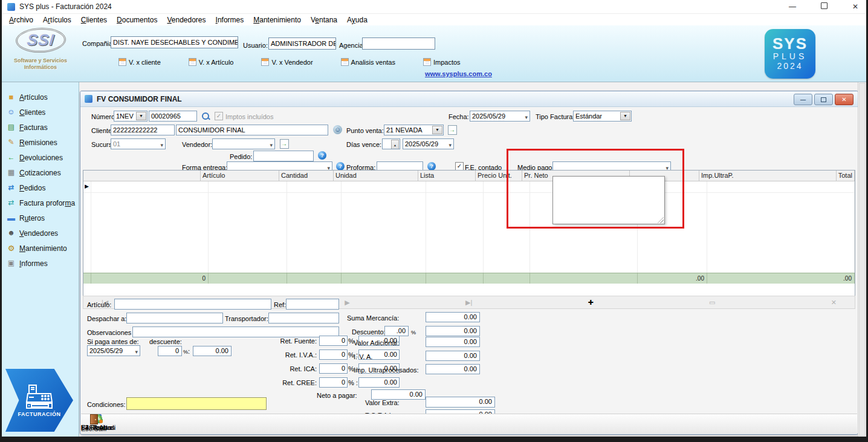  Describe the element at coordinates (186, 20) in the screenshot. I see `menu-item: Vendedores` at that location.